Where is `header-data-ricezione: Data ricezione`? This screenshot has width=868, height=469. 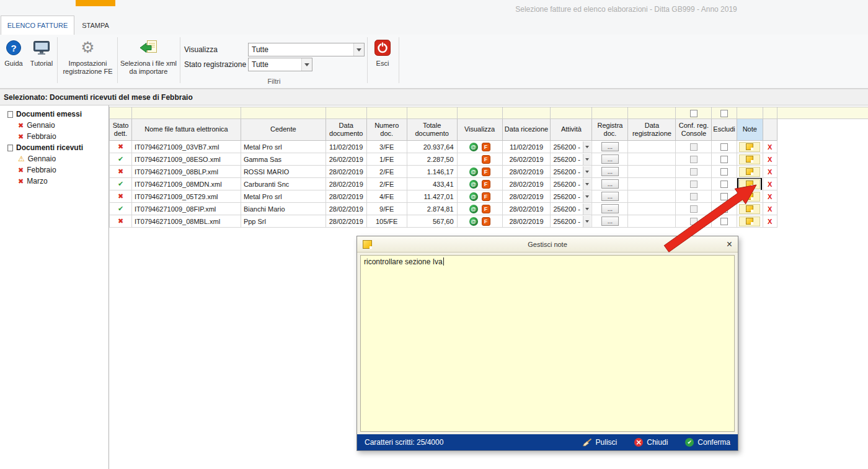 header-data-ricezione: Data ricezione is located at coordinates (526, 130).